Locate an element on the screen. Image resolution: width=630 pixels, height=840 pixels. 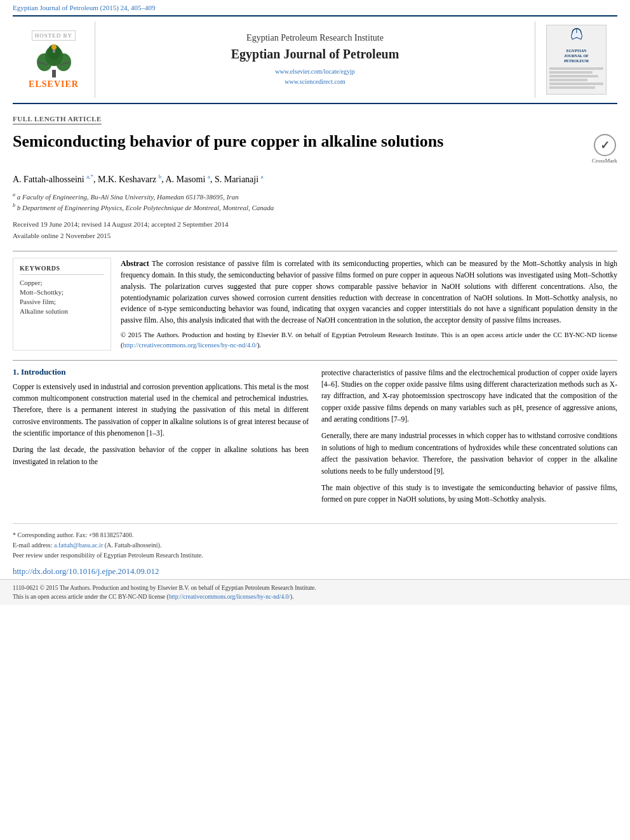
footer-bar: 1110-0621 © 2015 The Authors. Production… is located at coordinates (315, 592).